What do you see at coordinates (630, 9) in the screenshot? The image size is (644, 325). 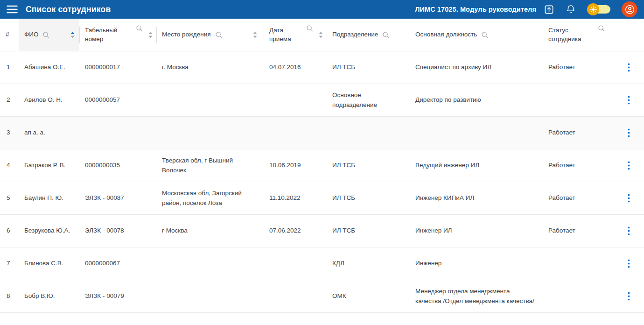 I see `user-avatar-button` at bounding box center [630, 9].